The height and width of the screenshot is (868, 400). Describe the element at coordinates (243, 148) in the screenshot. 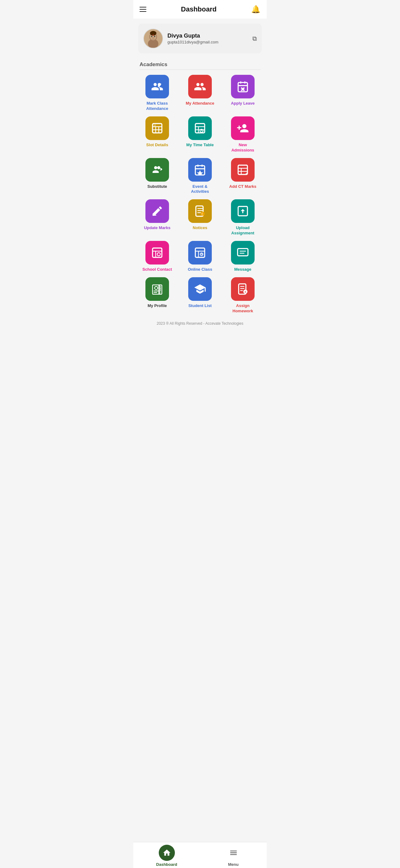

I see `label-new-admissions: New Admissions` at that location.